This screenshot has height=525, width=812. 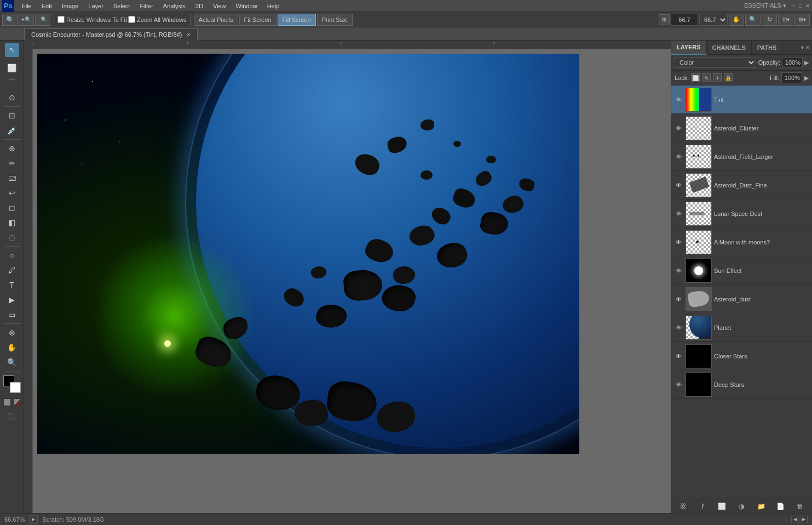 I want to click on actual-pixels-btn: Actual Pixels, so click(x=216, y=20).